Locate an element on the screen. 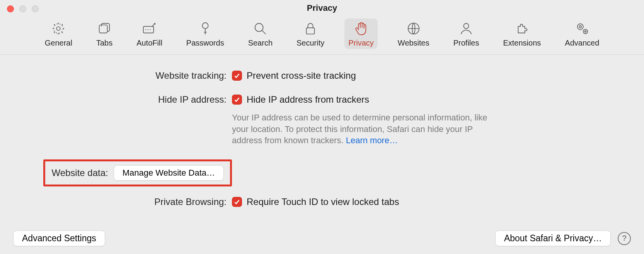 This screenshot has width=644, height=254. bottom-bar: Advanced Settings About Safari & Privacy… is located at coordinates (322, 239).